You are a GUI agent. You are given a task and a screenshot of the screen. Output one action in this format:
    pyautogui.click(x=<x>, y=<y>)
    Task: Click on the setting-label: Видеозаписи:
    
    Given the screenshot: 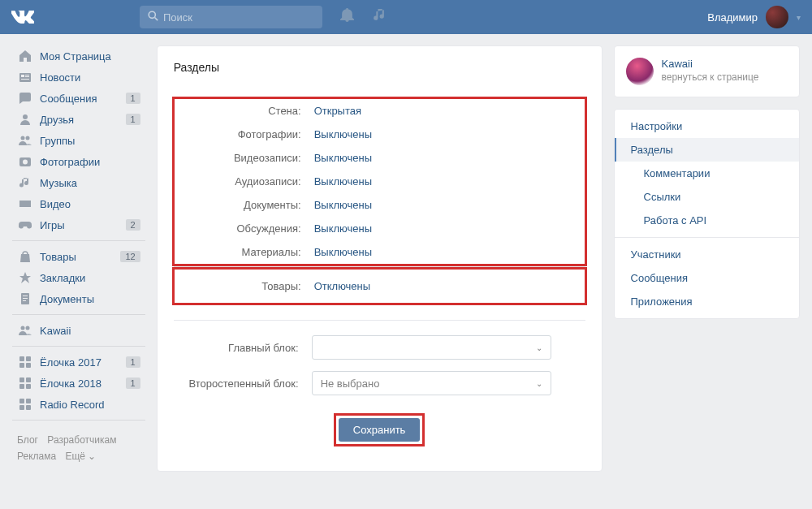 What is the action you would take?
    pyautogui.click(x=245, y=157)
    